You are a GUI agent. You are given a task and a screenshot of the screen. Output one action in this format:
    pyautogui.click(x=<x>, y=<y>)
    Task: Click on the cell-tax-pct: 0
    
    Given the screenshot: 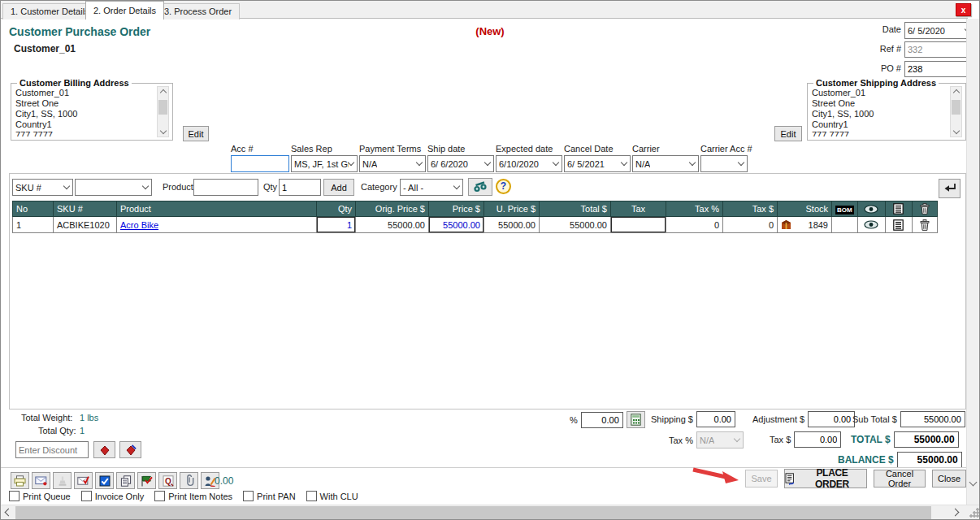 What is the action you would take?
    pyautogui.click(x=695, y=225)
    